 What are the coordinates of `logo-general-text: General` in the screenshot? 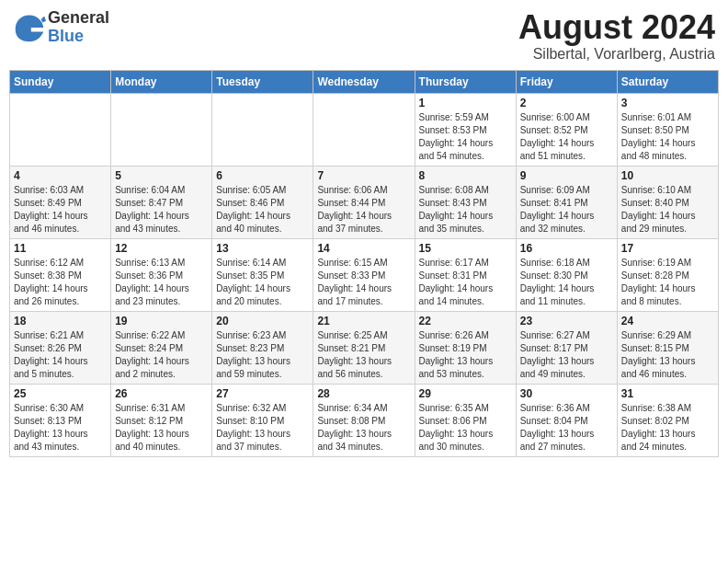 It's located at (79, 18).